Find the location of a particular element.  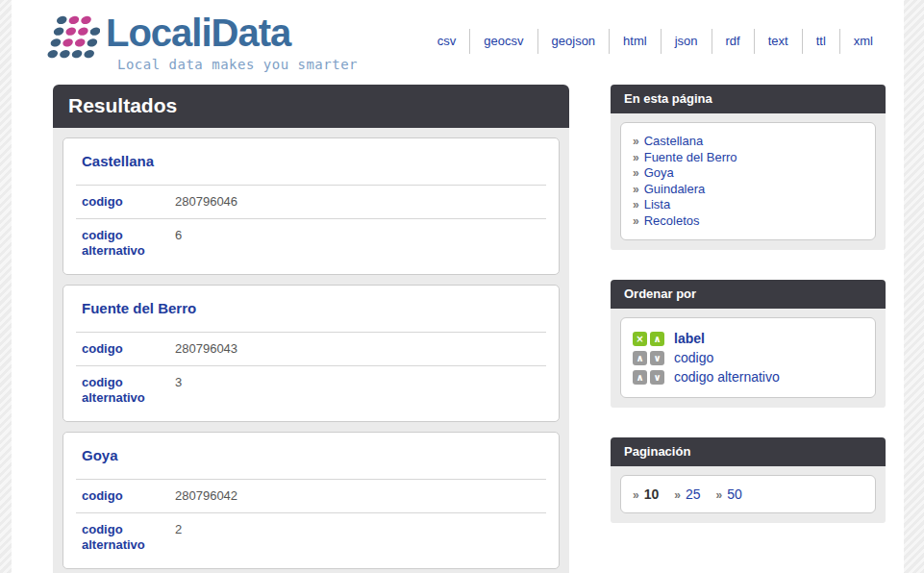

sort-option-label: label is located at coordinates (689, 338).